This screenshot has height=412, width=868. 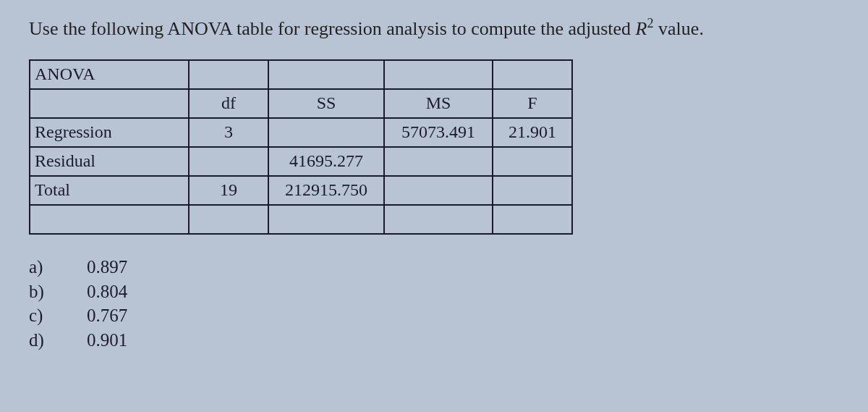 I want to click on option-d: d) 0.901, so click(x=434, y=340).